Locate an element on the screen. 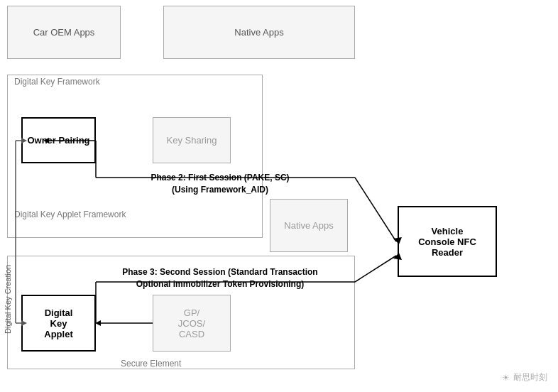 This screenshot has width=558, height=392. key-sharing-box: Key Sharing is located at coordinates (192, 141).